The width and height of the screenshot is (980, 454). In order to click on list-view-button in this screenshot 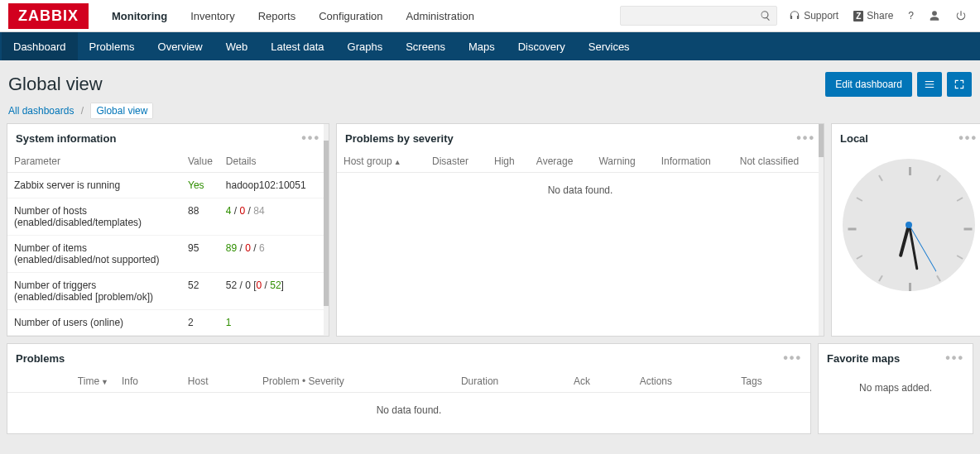, I will do `click(930, 84)`.